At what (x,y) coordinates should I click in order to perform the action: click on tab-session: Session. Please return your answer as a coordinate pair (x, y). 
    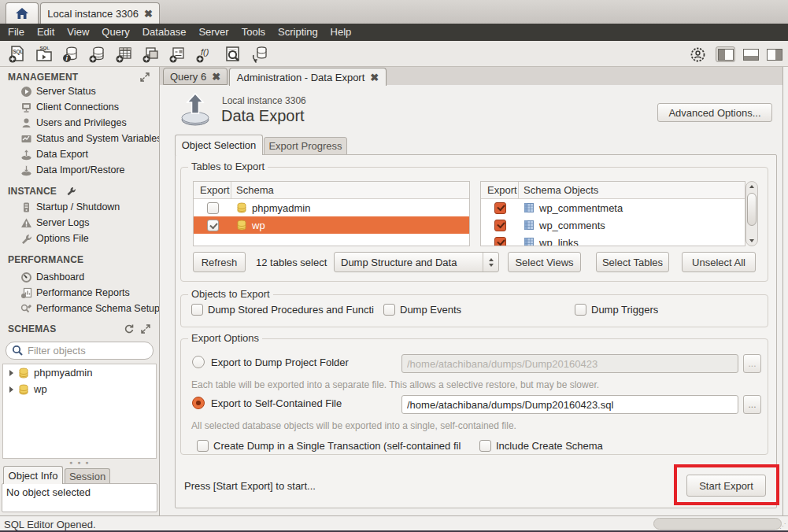
    Looking at the image, I should click on (87, 476).